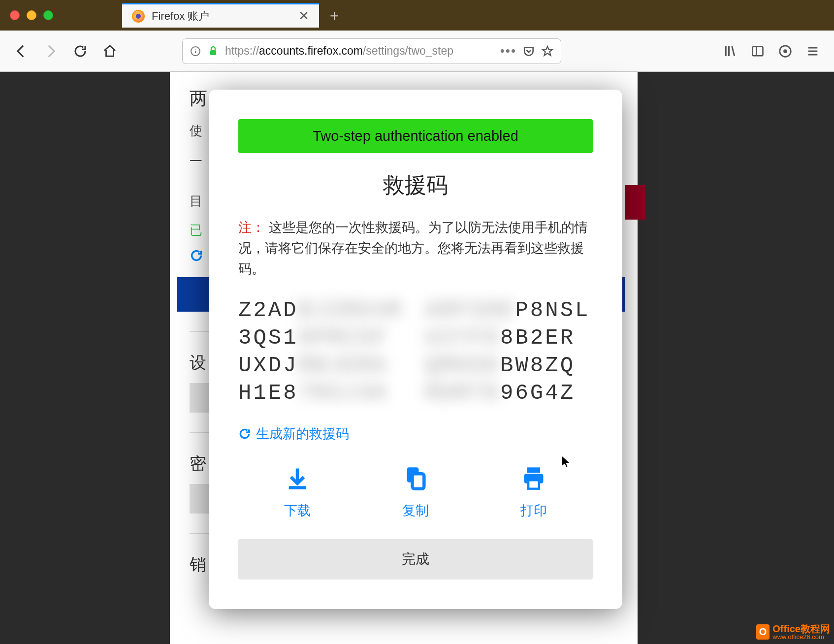 The image size is (834, 644). What do you see at coordinates (509, 338) in the screenshot?
I see `recovery-code: U2YF88B2ER` at bounding box center [509, 338].